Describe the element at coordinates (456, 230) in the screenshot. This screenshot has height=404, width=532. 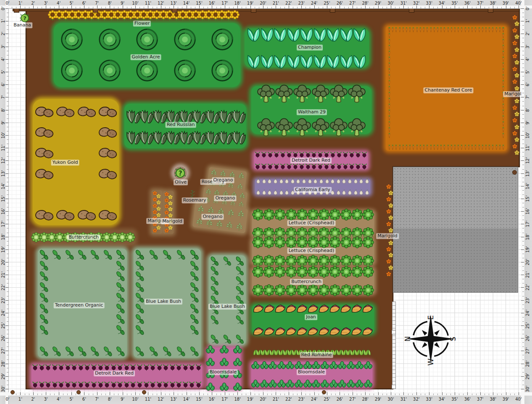
I see `building` at that location.